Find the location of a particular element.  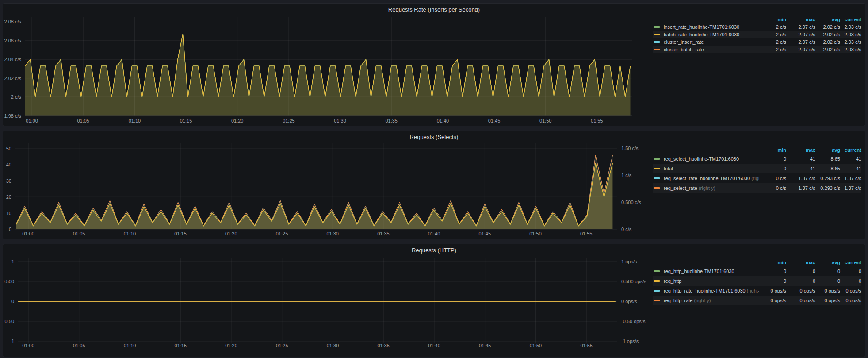

y-axis-right-label: 0 c/s is located at coordinates (627, 229).